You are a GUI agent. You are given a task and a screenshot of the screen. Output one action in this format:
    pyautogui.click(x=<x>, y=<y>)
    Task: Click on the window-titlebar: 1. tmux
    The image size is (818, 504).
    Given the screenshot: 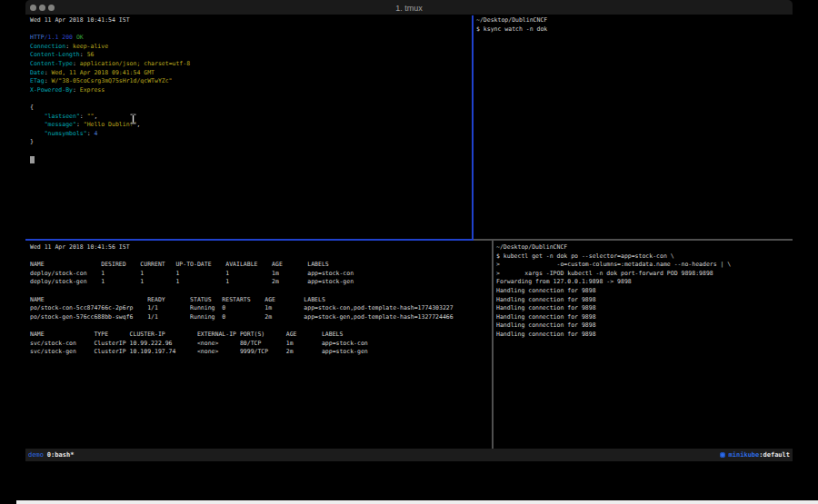 What is the action you would take?
    pyautogui.click(x=409, y=7)
    